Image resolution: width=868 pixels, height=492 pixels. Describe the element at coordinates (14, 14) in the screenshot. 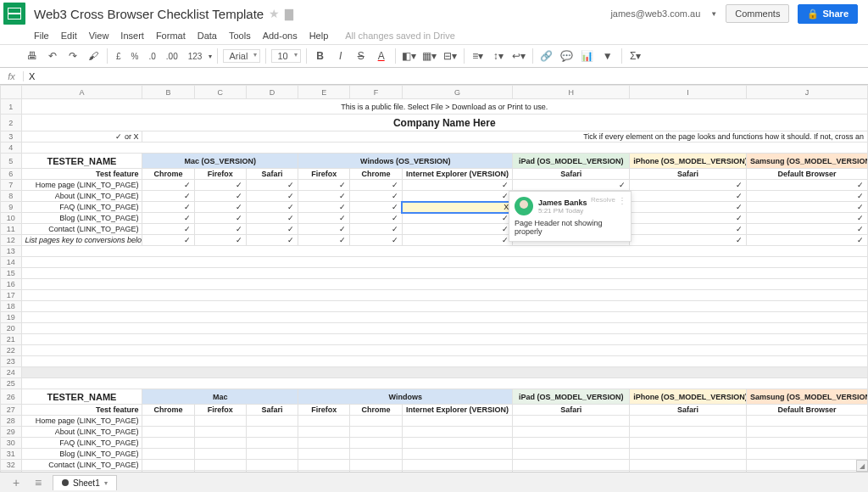

I see `sheets-app-icon` at that location.